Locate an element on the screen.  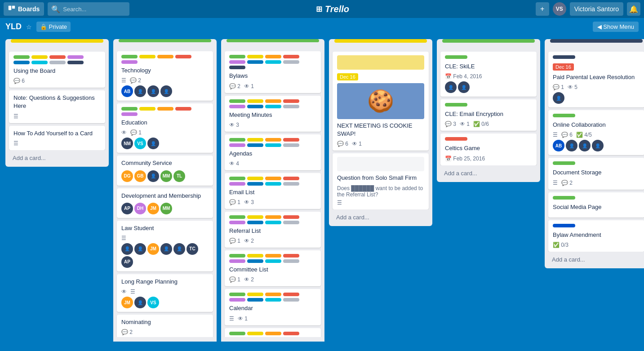
card-2-7: Nominating💬 2JRJM👤MWZB is located at coordinates (165, 326).